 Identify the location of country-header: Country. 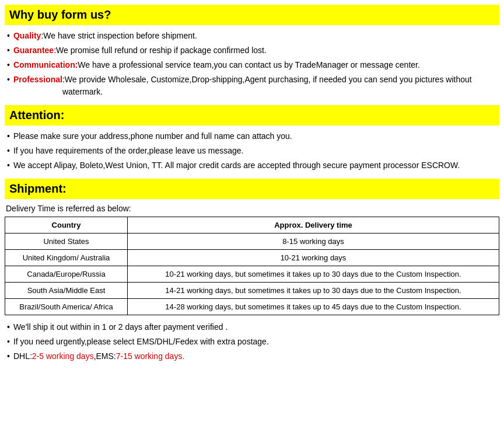
(66, 225).